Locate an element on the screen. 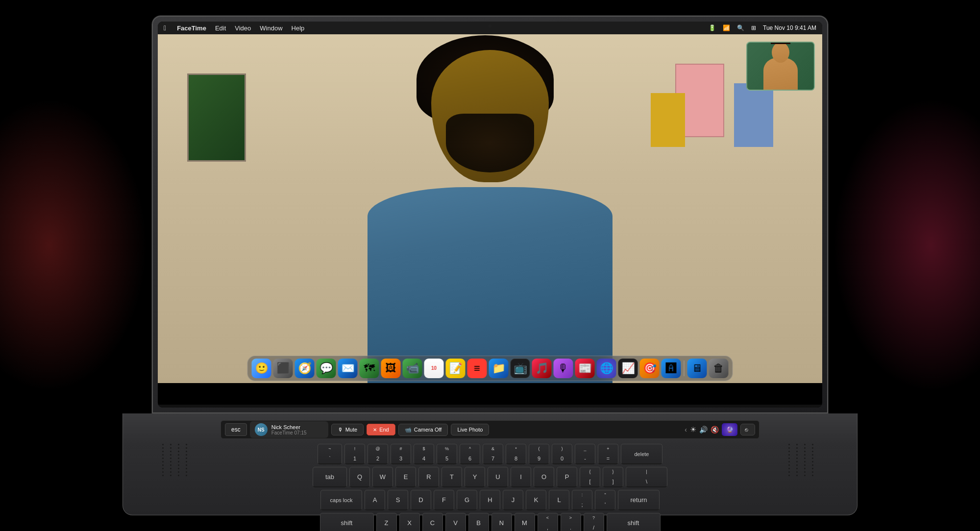 This screenshot has height=531, width=980. dock-icon-keynote: 🎯 is located at coordinates (650, 368).